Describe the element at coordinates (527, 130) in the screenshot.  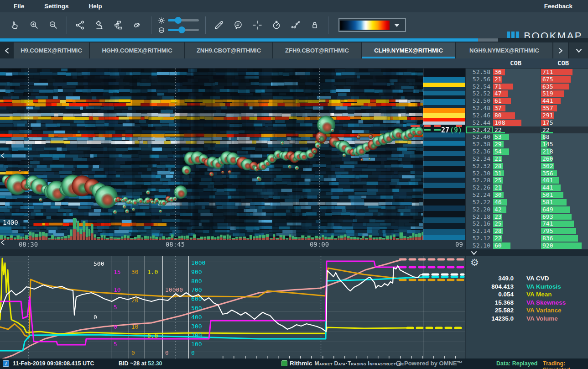
I see `ladder-row: 52.422222` at that location.